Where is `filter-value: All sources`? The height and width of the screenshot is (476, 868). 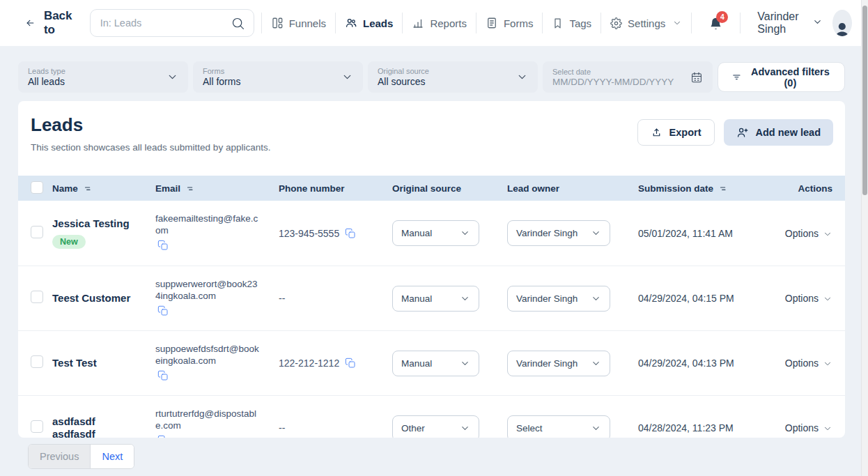 filter-value: All sources is located at coordinates (403, 82).